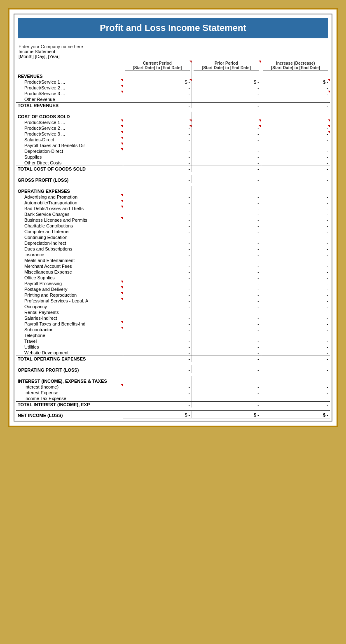 The width and height of the screenshot is (346, 644). I want to click on interest-section-header: INTEREST (INCOME), EXPENSE & TAXES, so click(173, 380).